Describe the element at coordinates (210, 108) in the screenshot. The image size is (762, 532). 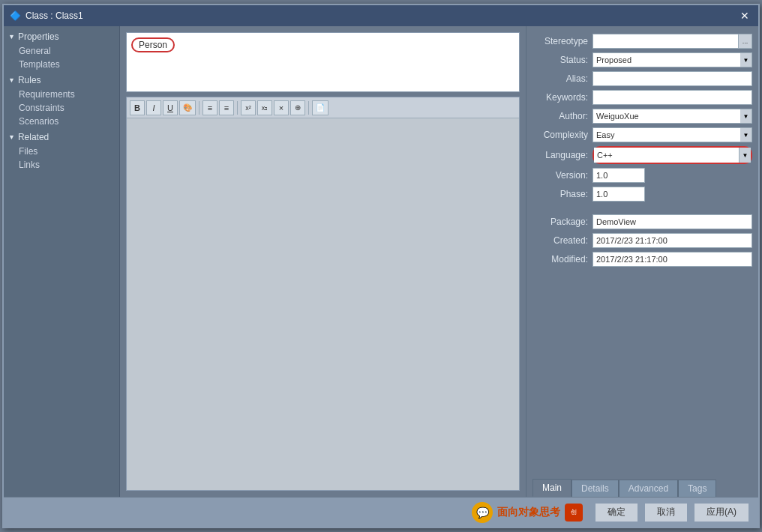
I see `toolbar-align-left-button: ≡` at that location.